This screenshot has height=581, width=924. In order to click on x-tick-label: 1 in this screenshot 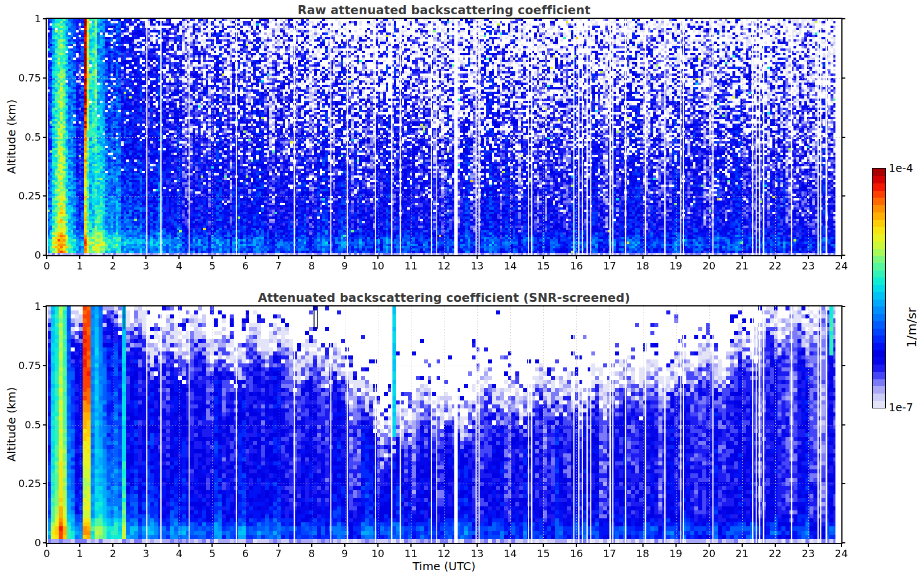, I will do `click(80, 265)`.